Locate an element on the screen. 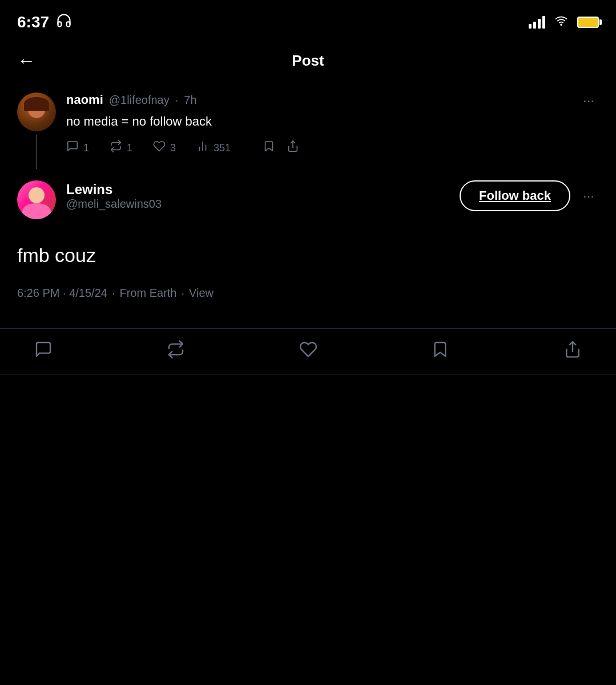 This screenshot has width=616, height=685. bottom-reply-button is located at coordinates (43, 352).